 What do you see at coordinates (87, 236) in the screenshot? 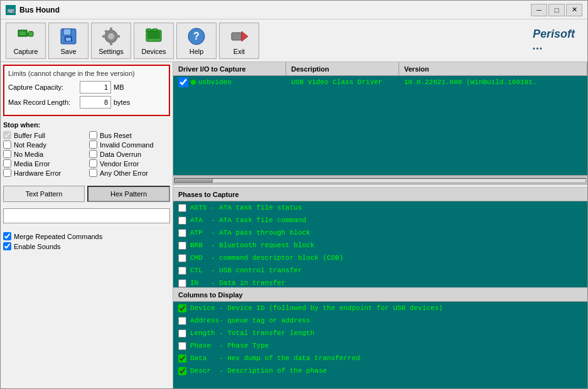
I see `merge-repeated-option: Merge Repeated Commands` at bounding box center [87, 236].